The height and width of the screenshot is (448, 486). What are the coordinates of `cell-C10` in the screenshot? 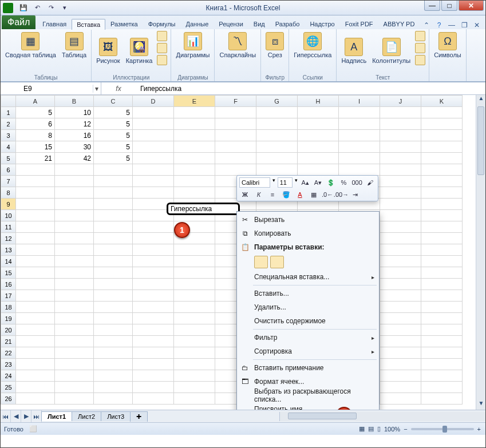 It's located at (113, 216).